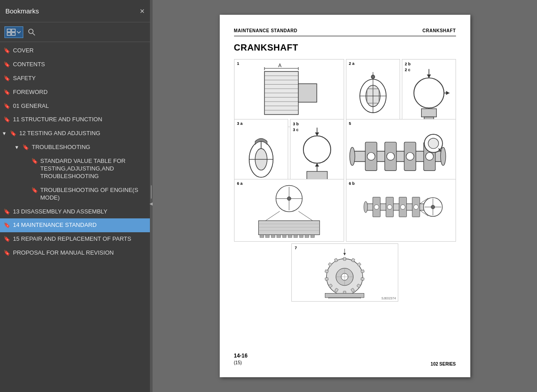 The height and width of the screenshot is (392, 537). What do you see at coordinates (75, 32) in the screenshot?
I see `sidebar-toolbar` at bounding box center [75, 32].